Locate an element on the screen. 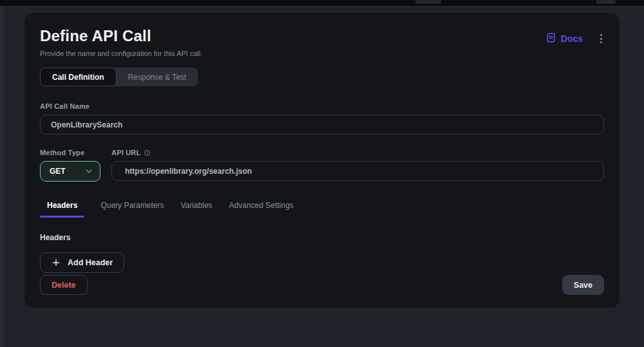 The width and height of the screenshot is (644, 347). subtab-advanced-settings: Advanced Settings is located at coordinates (261, 209).